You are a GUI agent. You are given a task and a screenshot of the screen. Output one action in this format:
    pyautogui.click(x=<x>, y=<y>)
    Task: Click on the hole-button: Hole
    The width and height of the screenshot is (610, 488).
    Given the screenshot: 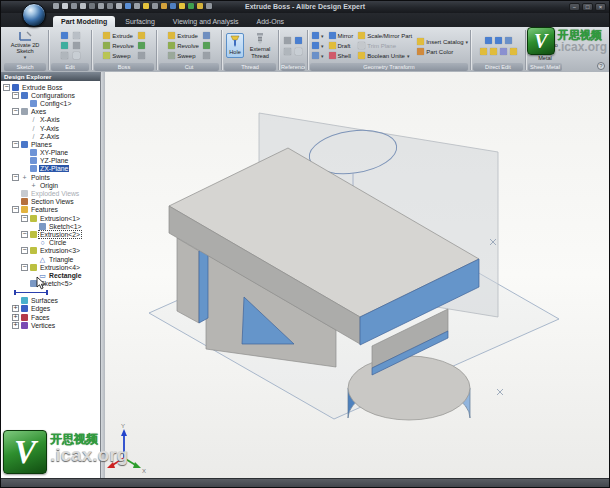 What is the action you would take?
    pyautogui.click(x=235, y=45)
    